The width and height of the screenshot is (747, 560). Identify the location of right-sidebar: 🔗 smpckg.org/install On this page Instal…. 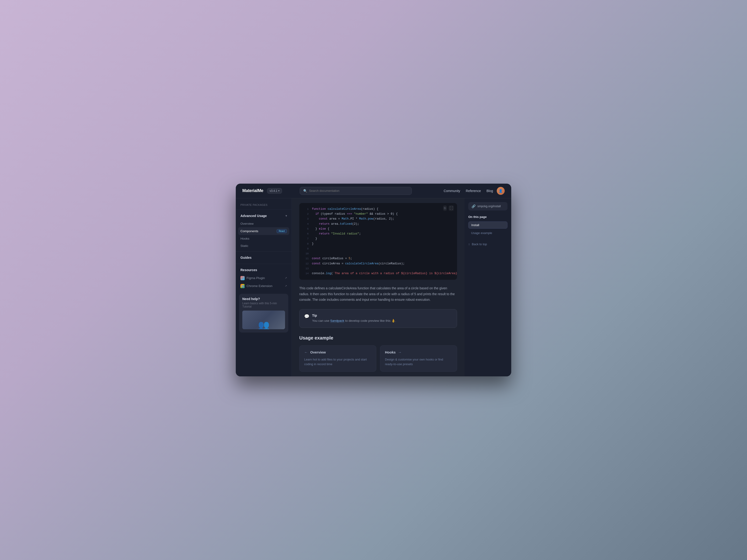
(488, 288).